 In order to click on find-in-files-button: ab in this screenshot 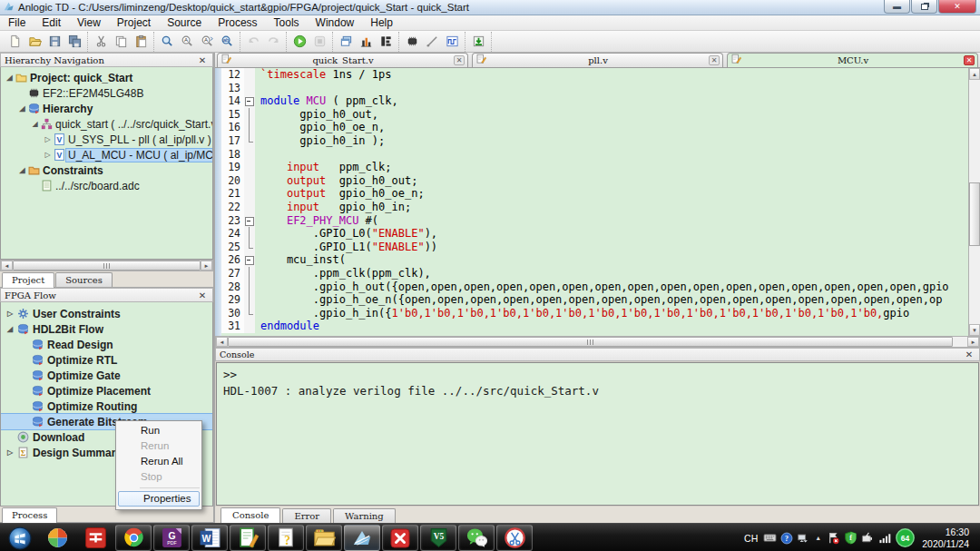, I will do `click(227, 42)`.